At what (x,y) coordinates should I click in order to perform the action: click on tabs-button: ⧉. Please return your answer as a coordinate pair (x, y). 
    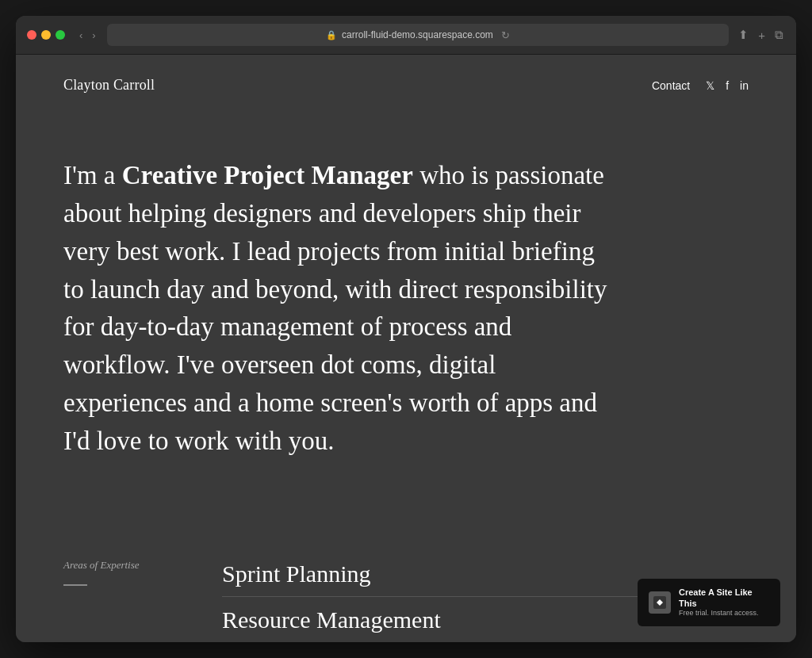
    Looking at the image, I should click on (779, 35).